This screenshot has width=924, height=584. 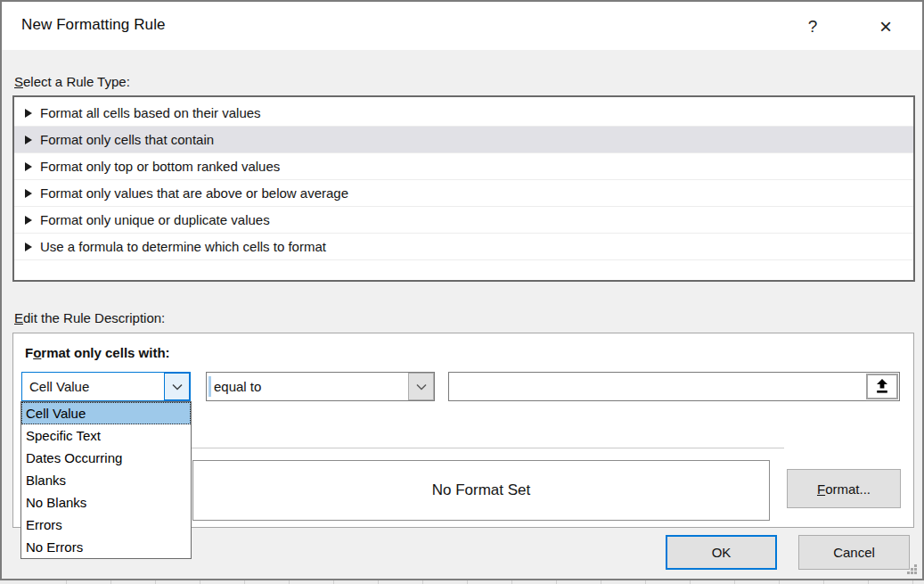 What do you see at coordinates (912, 570) in the screenshot?
I see `resize-grip` at bounding box center [912, 570].